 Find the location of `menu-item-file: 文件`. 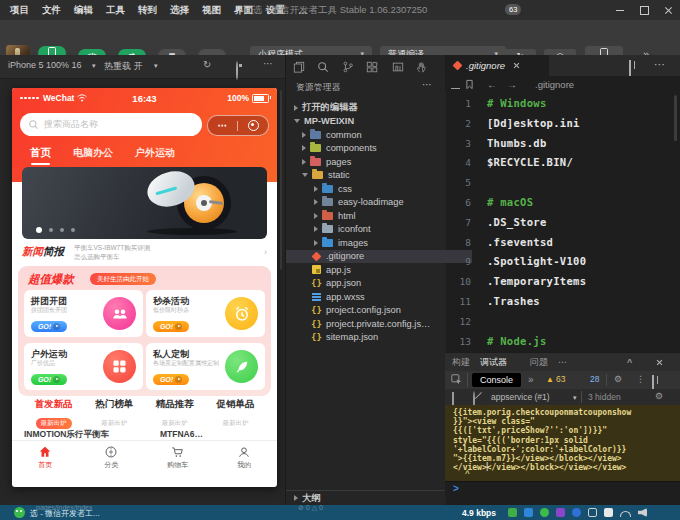

menu-item-file: 文件 is located at coordinates (52, 10).